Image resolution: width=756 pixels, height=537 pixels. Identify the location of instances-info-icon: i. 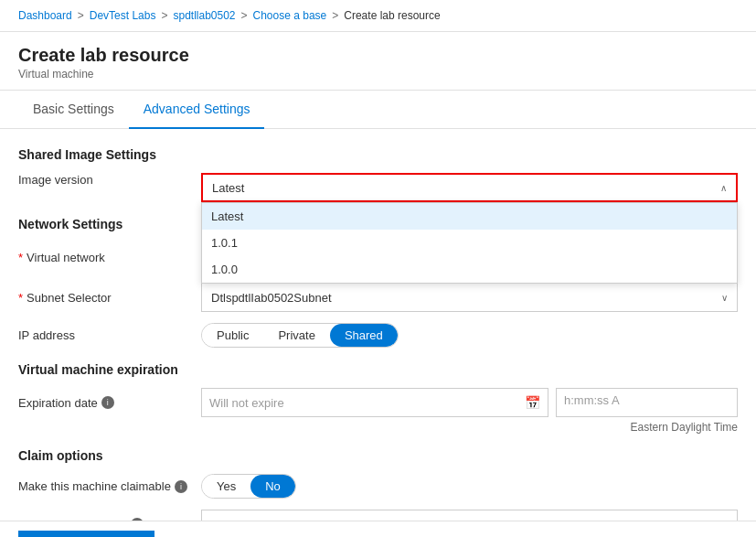
(137, 520).